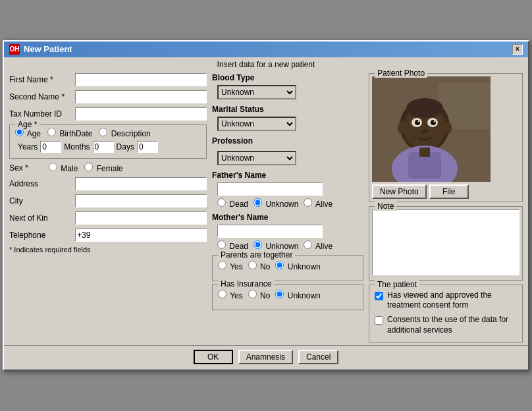 The width and height of the screenshot is (532, 411). What do you see at coordinates (63, 168) in the screenshot?
I see `sex-male-label: Male` at bounding box center [63, 168].